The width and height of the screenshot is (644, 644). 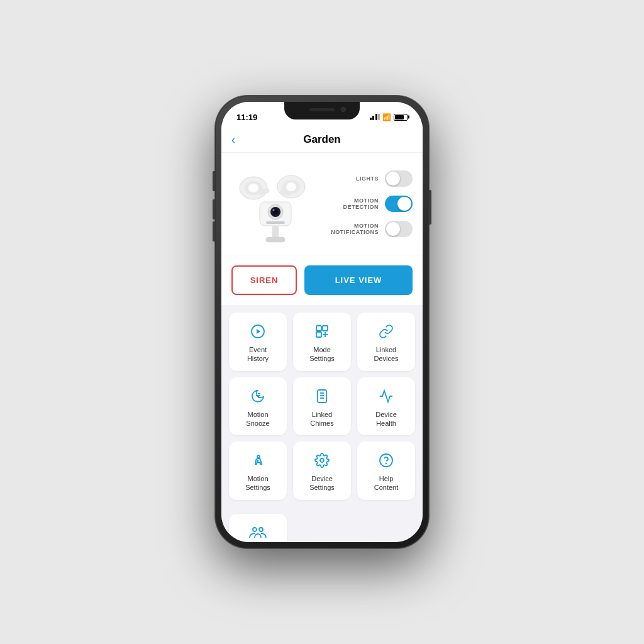 I want to click on device-image, so click(x=275, y=204).